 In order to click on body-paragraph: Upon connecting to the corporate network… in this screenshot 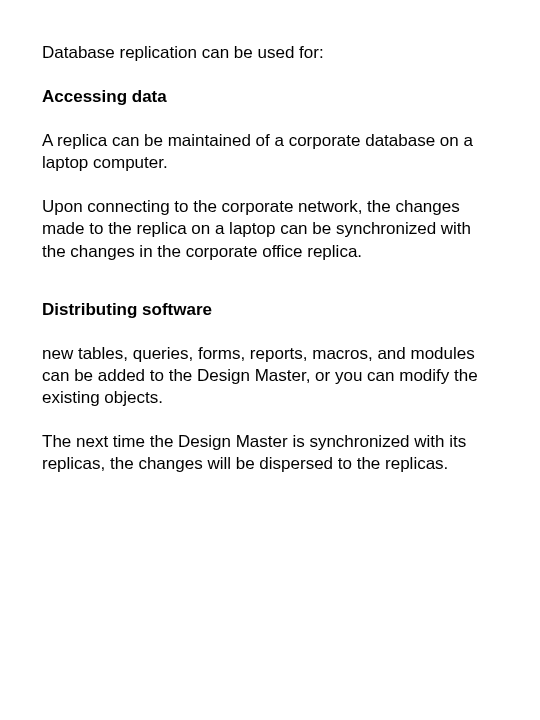, I will do `click(270, 229)`.